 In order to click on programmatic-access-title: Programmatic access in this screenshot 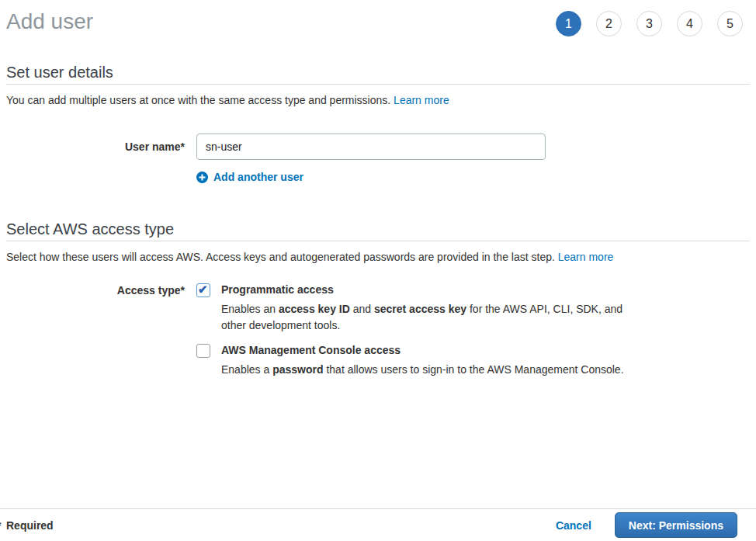, I will do `click(424, 290)`.